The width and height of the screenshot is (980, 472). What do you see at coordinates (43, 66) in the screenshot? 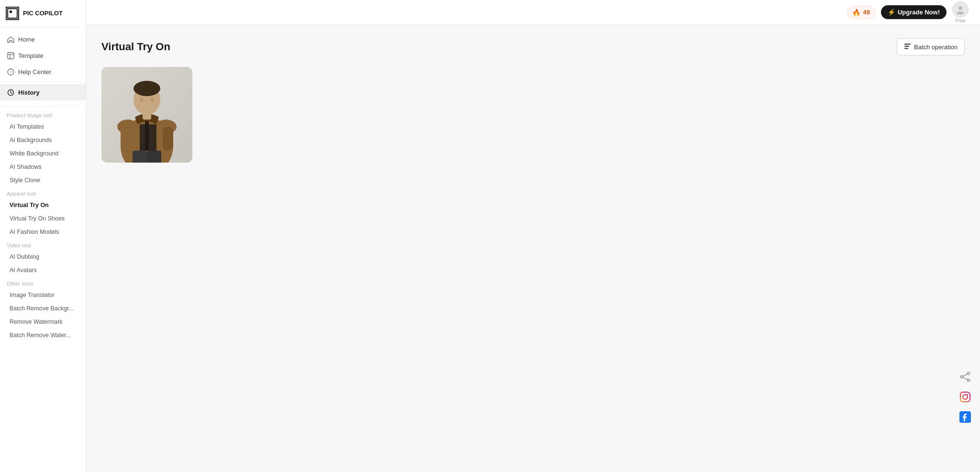
I see `main-nav: Home Template ? Help Center` at bounding box center [43, 66].